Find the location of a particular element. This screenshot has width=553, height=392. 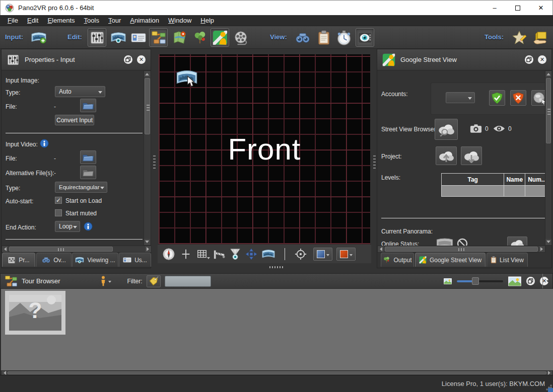

thumbnail-size-slider is located at coordinates (480, 281).